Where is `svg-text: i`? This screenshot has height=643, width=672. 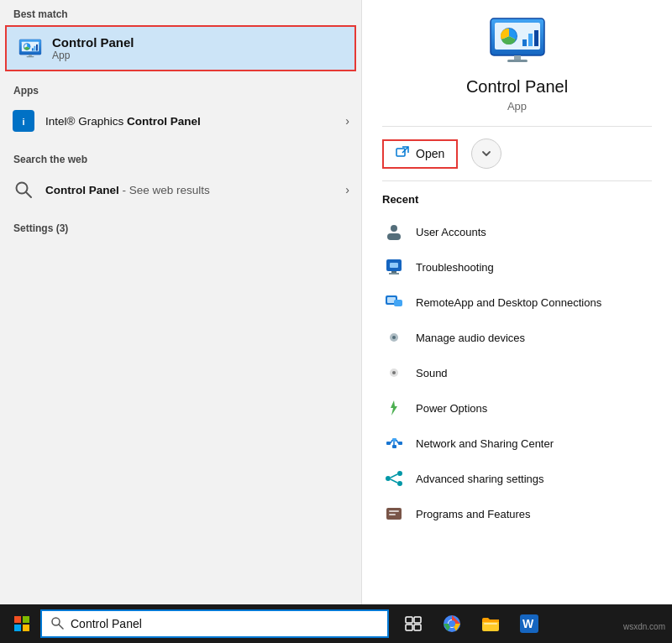
svg-text: i is located at coordinates (24, 122).